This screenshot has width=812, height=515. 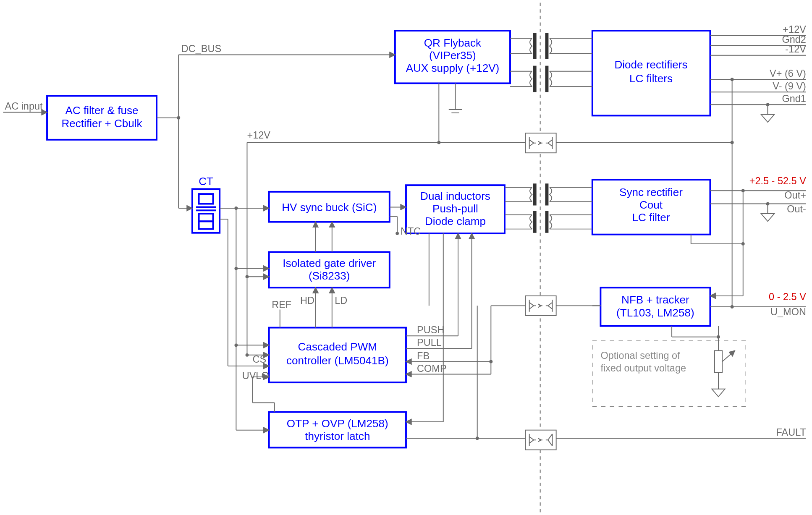 What do you see at coordinates (453, 55) in the screenshot?
I see `block-qr-l2: (VIPer35)` at bounding box center [453, 55].